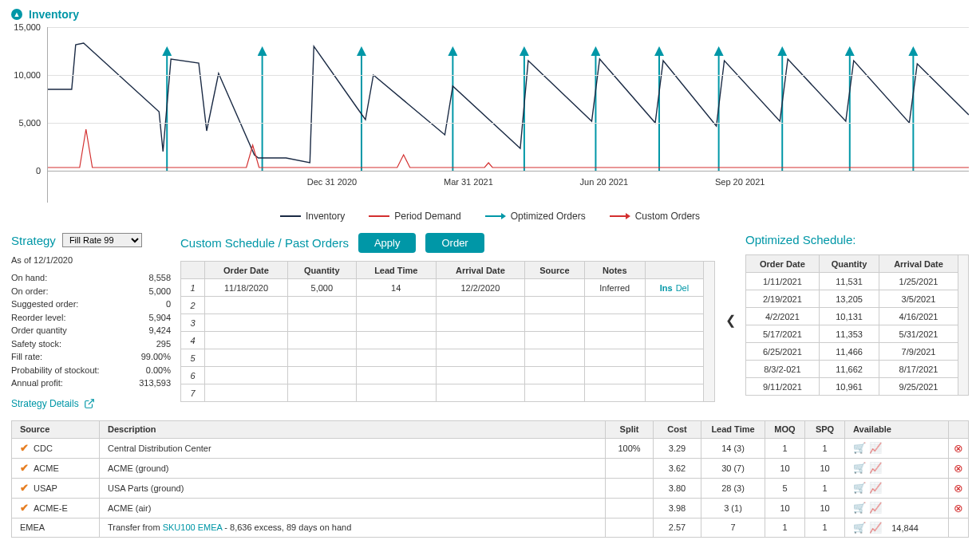  Describe the element at coordinates (852, 387) in the screenshot. I see `table-row: 9/11/202110,9619/25/2021` at that location.